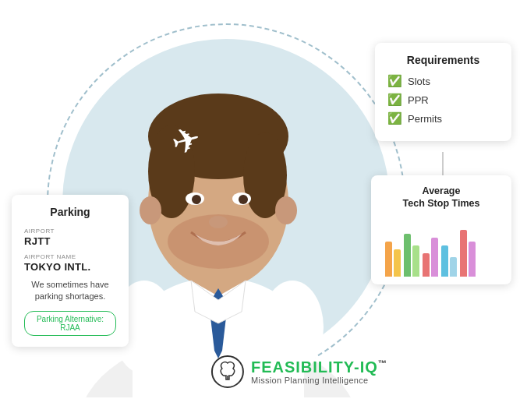 The image size is (527, 420). I want to click on airport-code: RJTT, so click(70, 242).